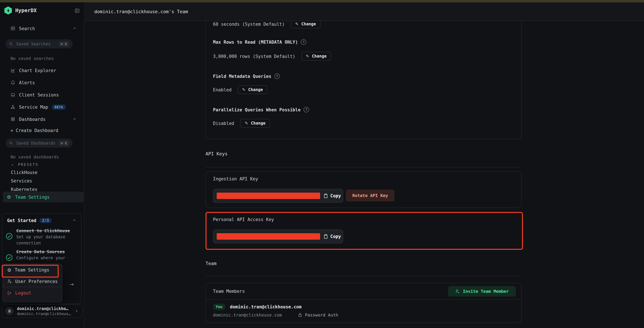 This screenshot has height=328, width=644. Describe the element at coordinates (42, 10) in the screenshot. I see `brand-row: HyperDX` at that location.